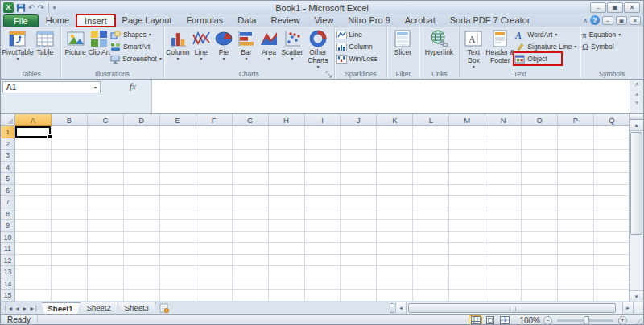 The image size is (644, 325). I want to click on horizontal-scroll-thumb, so click(512, 308).